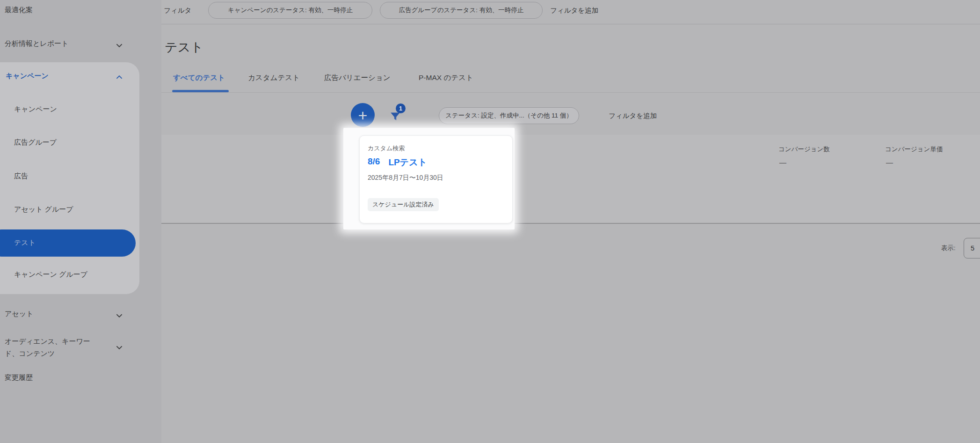 The image size is (980, 443). What do you see at coordinates (571, 93) in the screenshot?
I see `tab-bar-divider` at bounding box center [571, 93].